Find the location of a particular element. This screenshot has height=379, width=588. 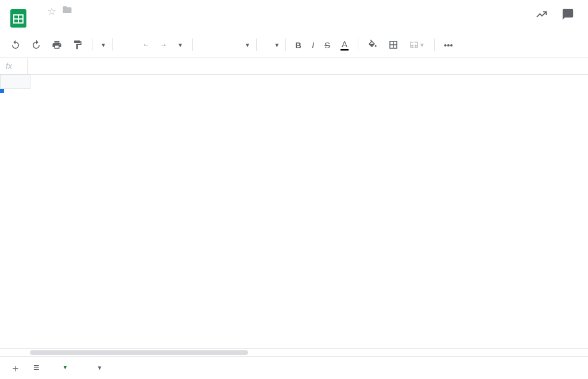

comments-icon is located at coordinates (568, 16).